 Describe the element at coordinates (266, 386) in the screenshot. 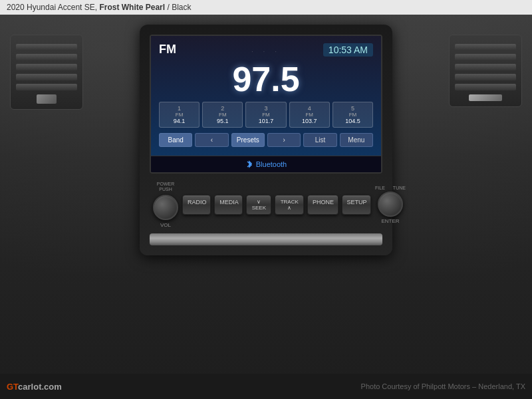

I see `footer-bar: GTcarlot.com Photo Courtesy of Philpott …` at that location.